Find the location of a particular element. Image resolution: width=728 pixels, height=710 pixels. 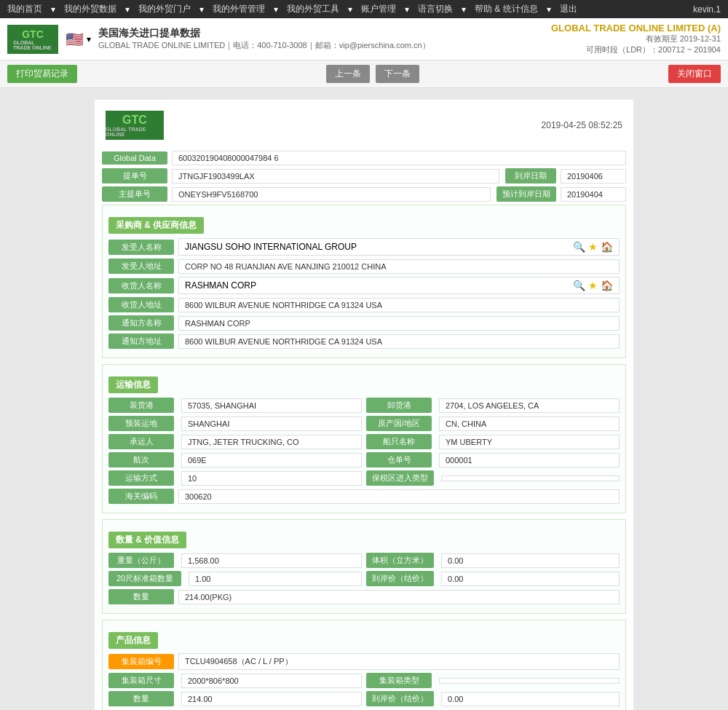

consignee-name-row: 发受人名称 JIANGSU SOHO INTERNATIONAL GROUP 🔍… is located at coordinates (364, 247).